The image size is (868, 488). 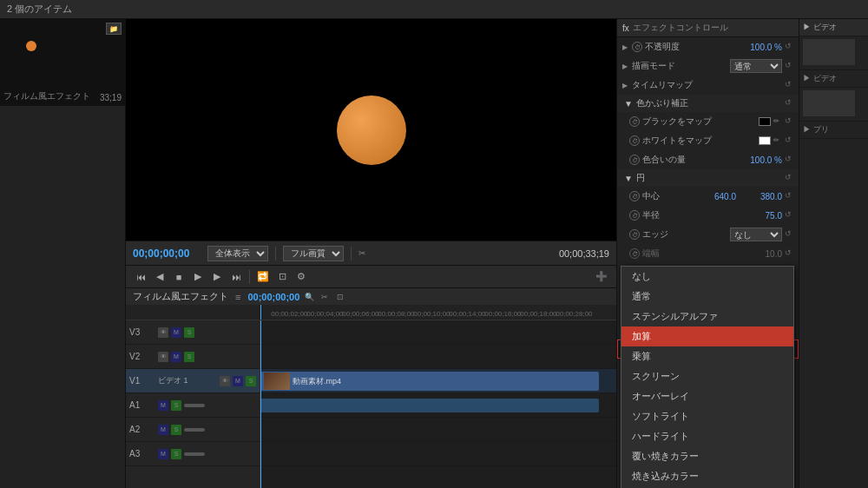 I want to click on track-labels: V3 👁 M S V2 👁 M S V1 ビデオ, so click(x=193, y=405).